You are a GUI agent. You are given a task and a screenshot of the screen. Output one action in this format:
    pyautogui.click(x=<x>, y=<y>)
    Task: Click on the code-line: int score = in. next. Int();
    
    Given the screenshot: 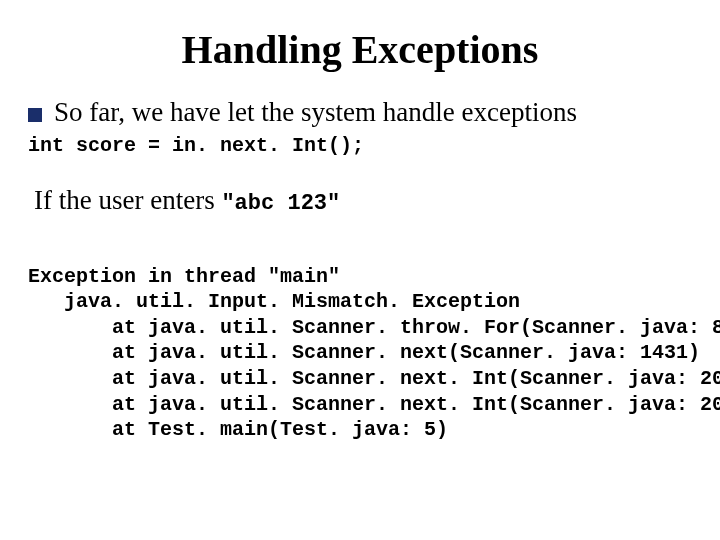 What is the action you would take?
    pyautogui.click(x=360, y=146)
    